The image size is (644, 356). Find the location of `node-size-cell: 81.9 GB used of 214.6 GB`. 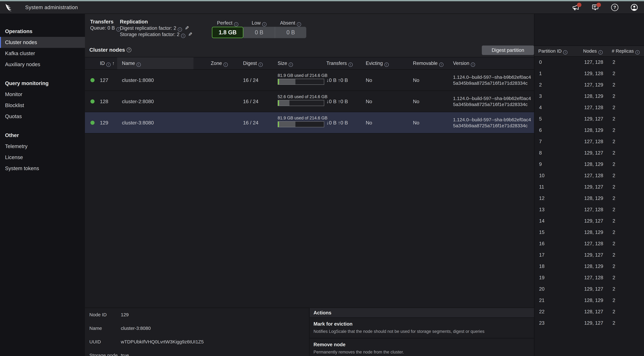

node-size-cell: 81.9 GB used of 214.6 GB is located at coordinates (301, 121).